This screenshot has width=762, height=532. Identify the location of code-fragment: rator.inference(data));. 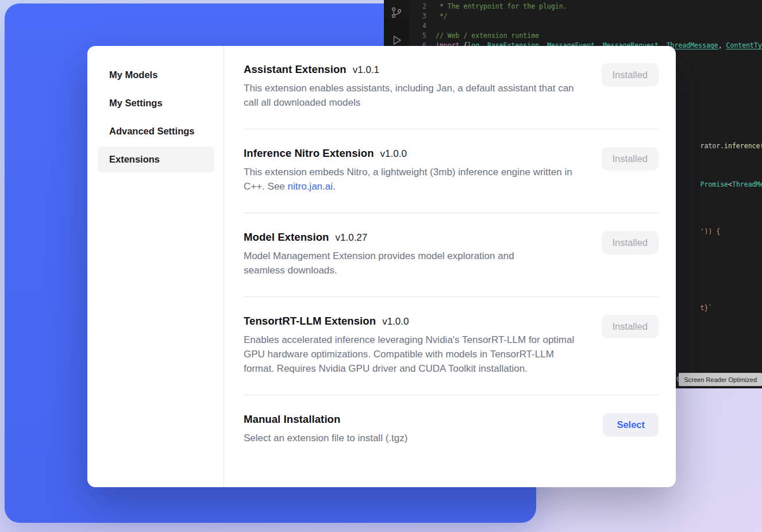
(719, 146).